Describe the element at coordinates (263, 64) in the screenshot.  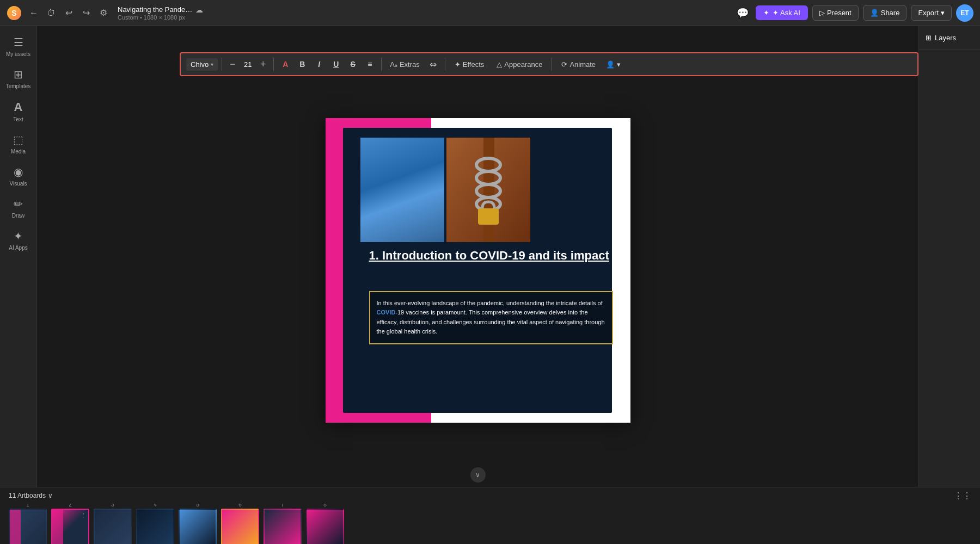
I see `increase-size-button: +` at that location.